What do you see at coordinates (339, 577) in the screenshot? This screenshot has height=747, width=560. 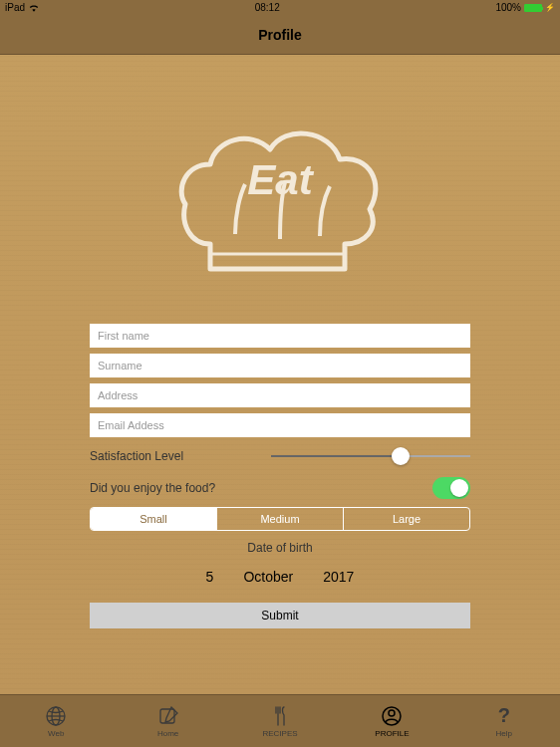 I see `dob-year: 2017` at bounding box center [339, 577].